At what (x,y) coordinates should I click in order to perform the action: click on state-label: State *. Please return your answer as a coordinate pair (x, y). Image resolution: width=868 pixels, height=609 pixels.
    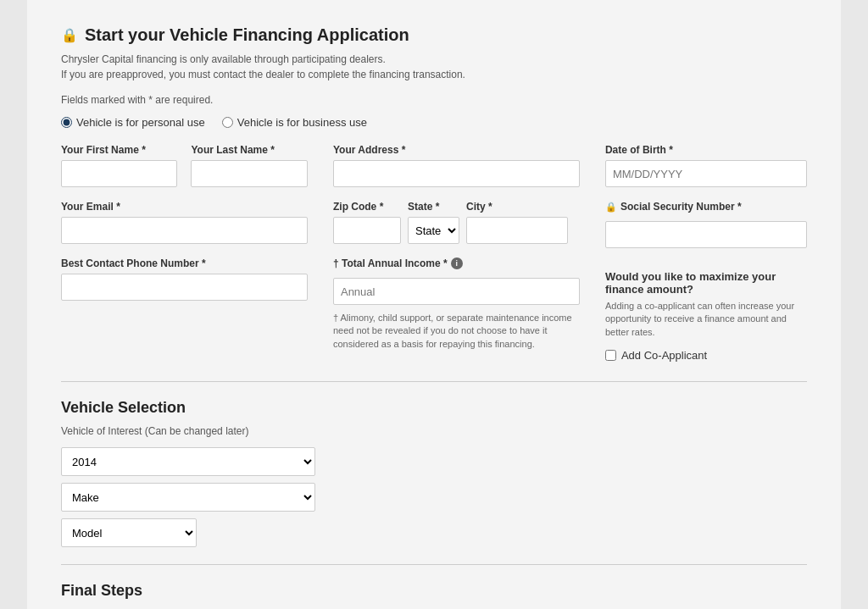
    Looking at the image, I should click on (434, 207).